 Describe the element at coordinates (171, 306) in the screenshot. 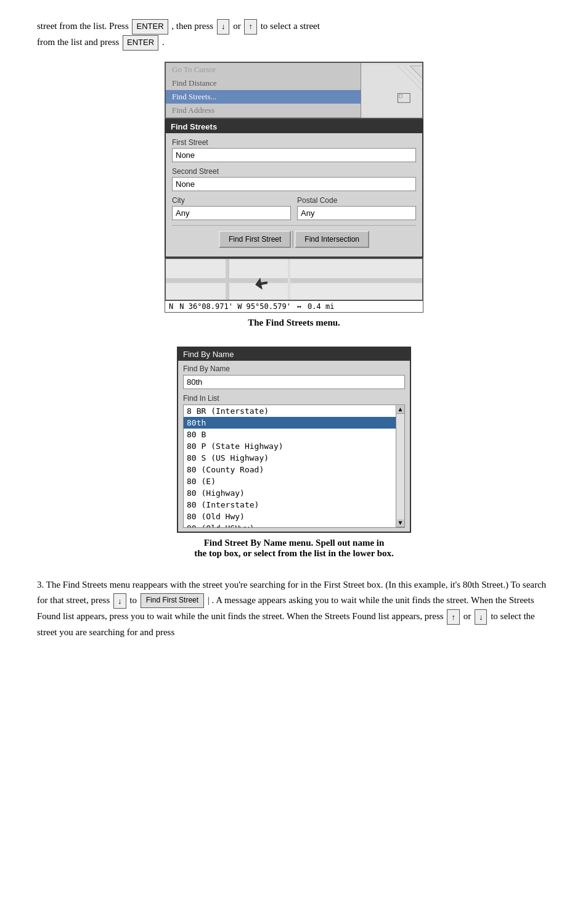

I see `compass-n: N` at that location.